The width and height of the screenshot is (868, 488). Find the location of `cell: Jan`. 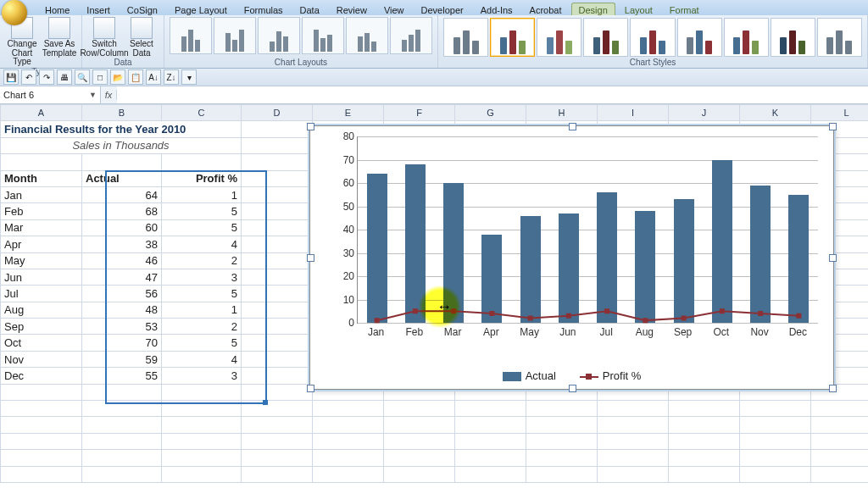

cell: Jan is located at coordinates (42, 195).